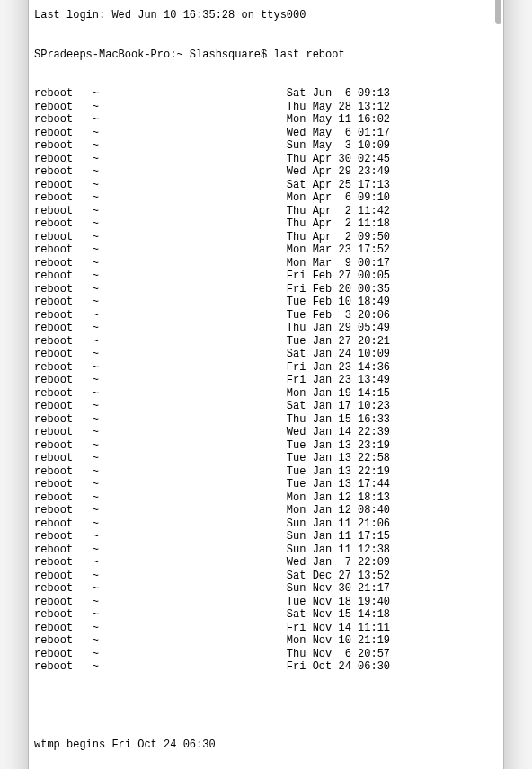 This screenshot has width=532, height=769. I want to click on output-row: reboot ~ Sun May 3 10:09, so click(266, 146).